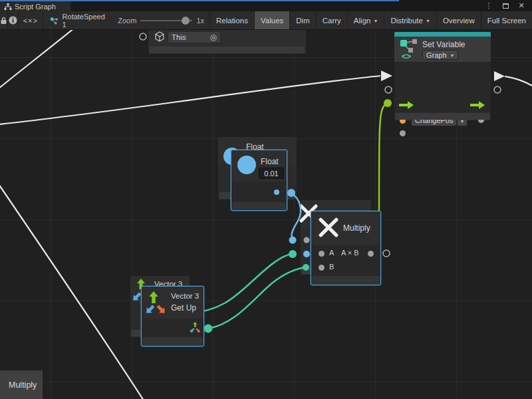 This screenshot has width=532, height=399. What do you see at coordinates (271, 173) in the screenshot?
I see `float-value-input: 0.01` at bounding box center [271, 173].